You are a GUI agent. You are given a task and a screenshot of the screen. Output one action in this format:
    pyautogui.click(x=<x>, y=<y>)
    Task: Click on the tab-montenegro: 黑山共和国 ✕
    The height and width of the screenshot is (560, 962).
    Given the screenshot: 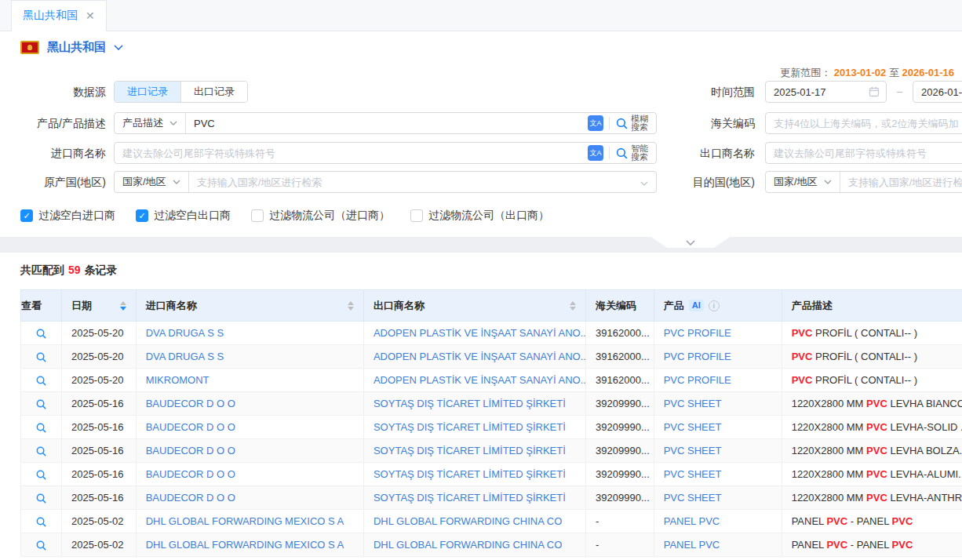 What is the action you would take?
    pyautogui.click(x=59, y=16)
    